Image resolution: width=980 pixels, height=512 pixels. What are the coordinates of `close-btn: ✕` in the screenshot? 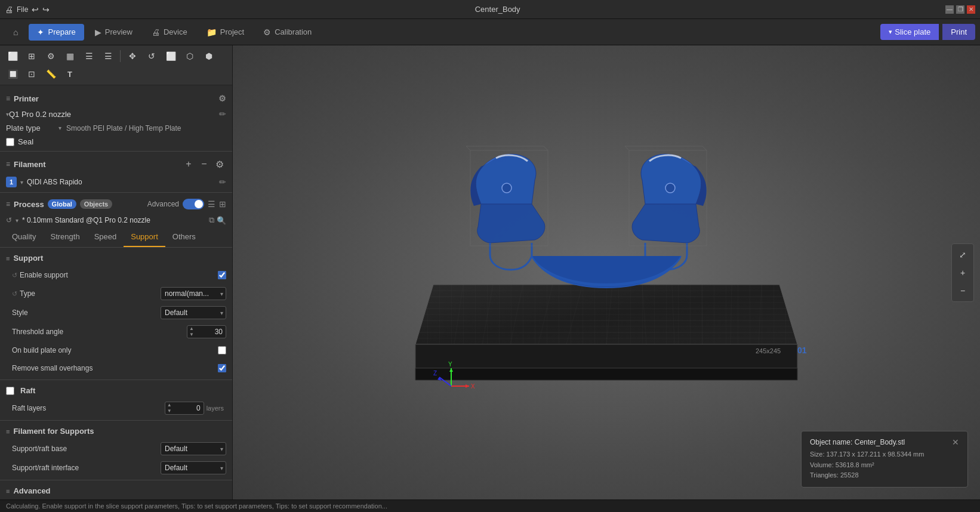 It's located at (971, 10).